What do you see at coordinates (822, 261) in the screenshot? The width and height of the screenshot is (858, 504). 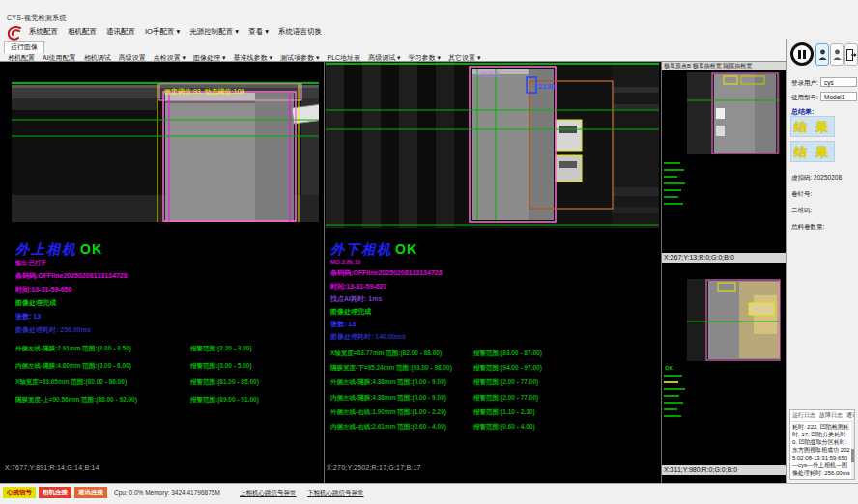 I see `control-sidebar: 登录用户: cys 使用型号: Model1 总结果: 结 果 结 果 虚拟码:…` at bounding box center [822, 261].